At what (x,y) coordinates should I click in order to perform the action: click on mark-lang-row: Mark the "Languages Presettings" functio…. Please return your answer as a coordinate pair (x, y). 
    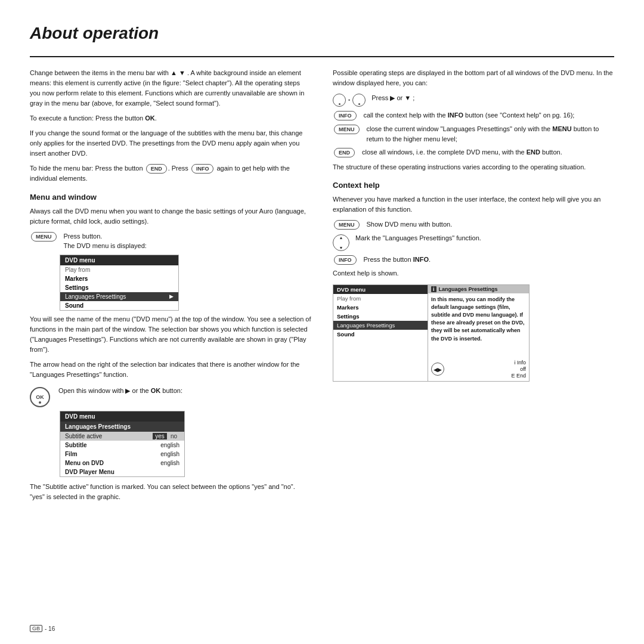
    Looking at the image, I should click on (473, 242).